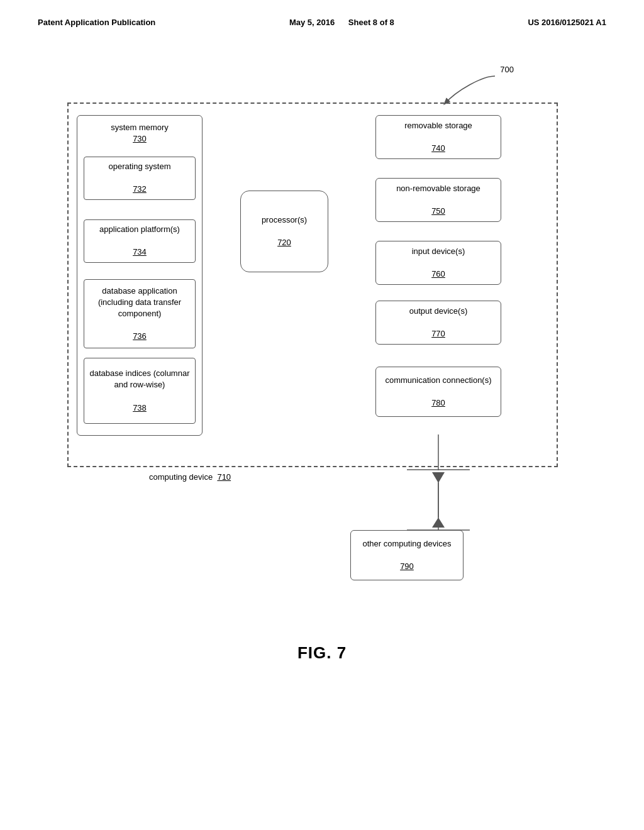 This screenshot has width=644, height=830. I want to click on os-num: 732, so click(140, 189).